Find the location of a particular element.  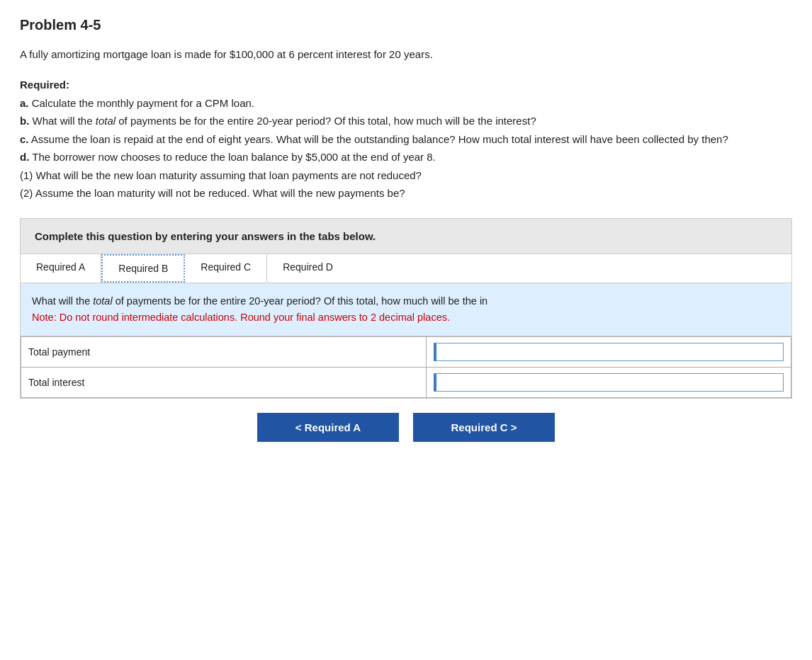

prev-button-label: < Required A is located at coordinates (328, 428).